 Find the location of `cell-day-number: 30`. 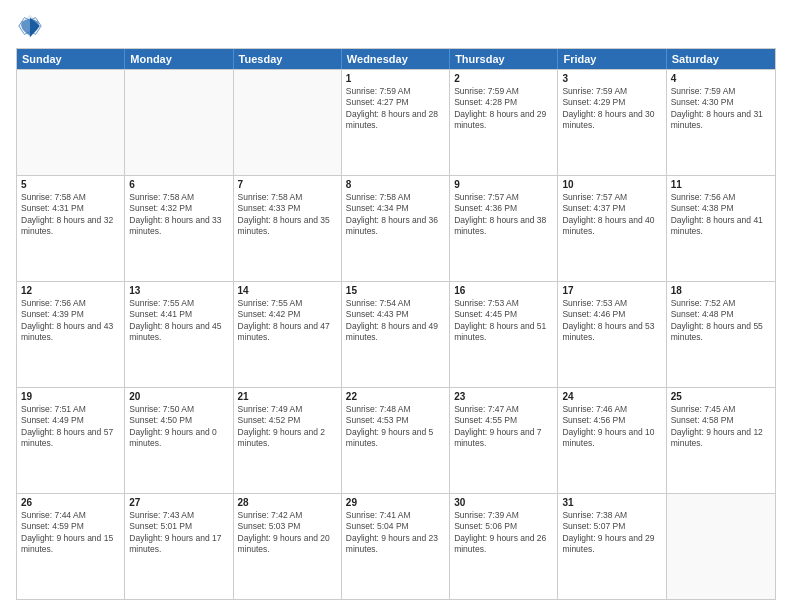

cell-day-number: 30 is located at coordinates (504, 502).